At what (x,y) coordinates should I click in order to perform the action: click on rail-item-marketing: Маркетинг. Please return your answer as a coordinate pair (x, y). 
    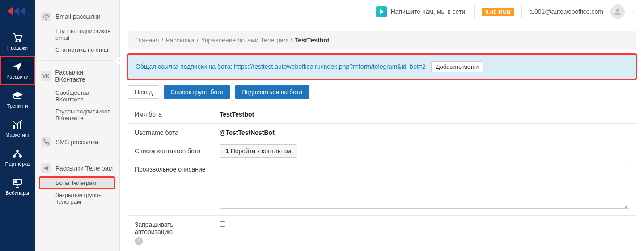
    Looking at the image, I should click on (17, 129).